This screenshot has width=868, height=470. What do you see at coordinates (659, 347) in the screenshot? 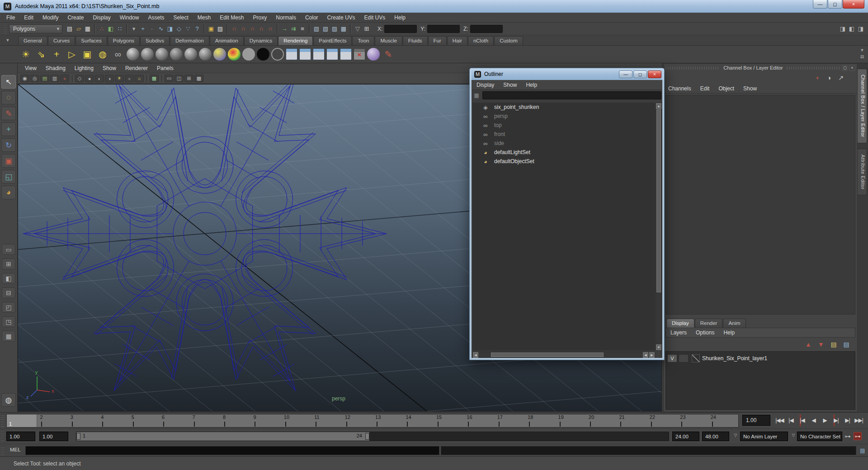
I see `scroll-down-icon: ▼` at bounding box center [659, 347].